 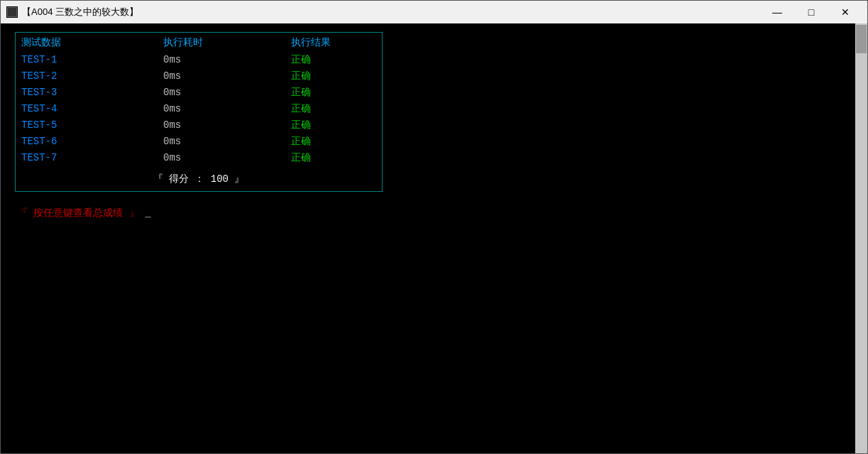 I want to click on test-result-2: 正确, so click(x=334, y=77).